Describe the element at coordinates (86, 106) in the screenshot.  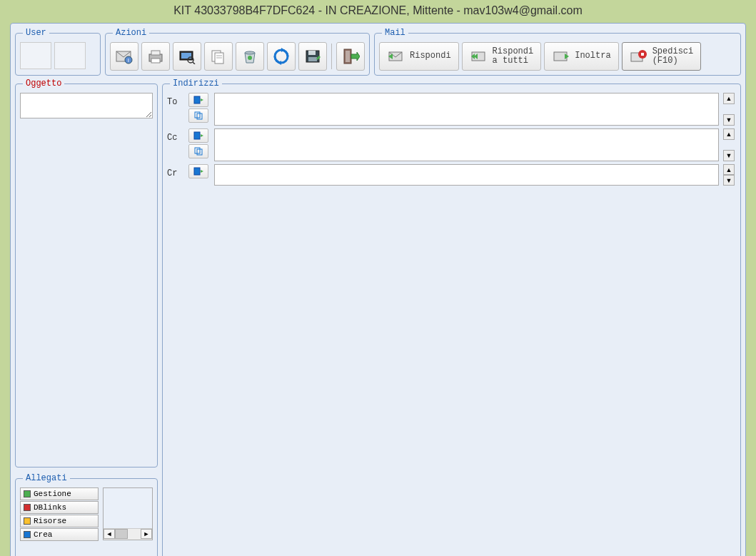
I see `subject-input` at that location.